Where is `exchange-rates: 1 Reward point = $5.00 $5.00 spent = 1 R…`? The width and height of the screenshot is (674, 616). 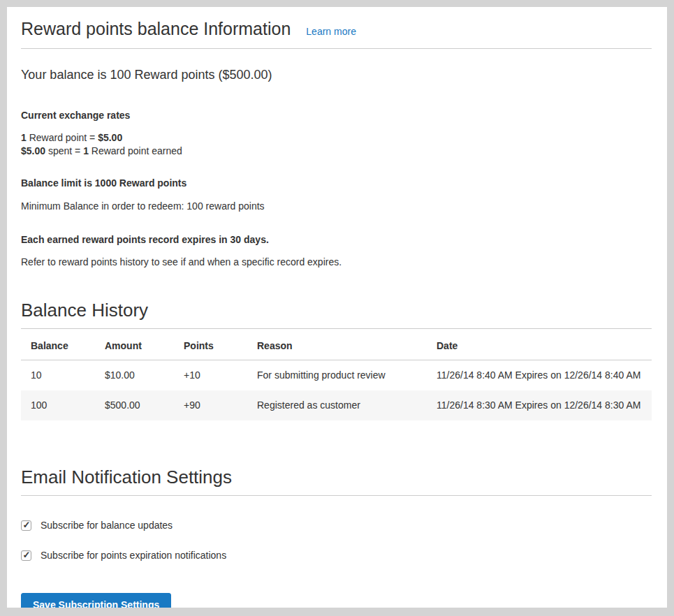
exchange-rates: 1 Reward point = $5.00 $5.00 spent = 1 R… is located at coordinates (337, 145).